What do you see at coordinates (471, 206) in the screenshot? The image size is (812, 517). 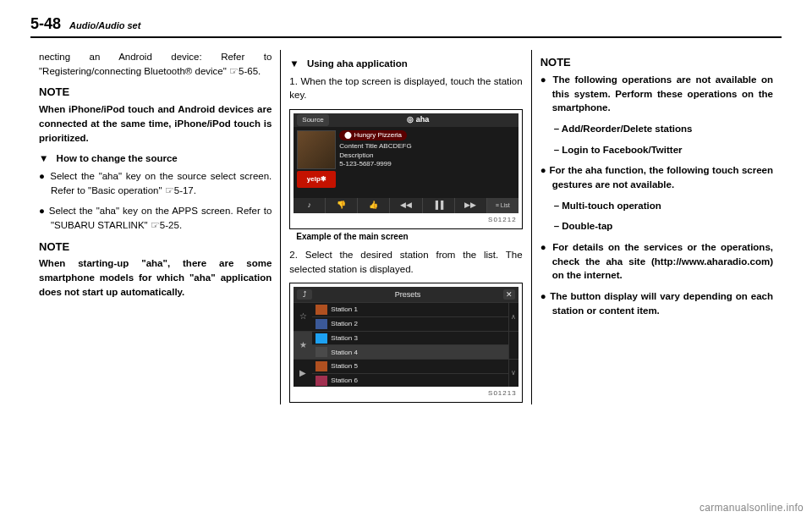 I see `next-track-icon: ▶▶` at bounding box center [471, 206].